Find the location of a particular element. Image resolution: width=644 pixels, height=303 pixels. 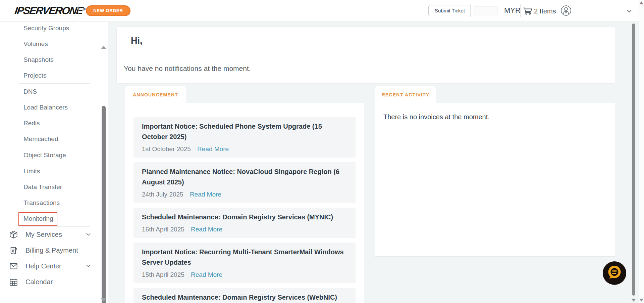

sidebar-item-billing-payment: Billing & Payment is located at coordinates (54, 251).